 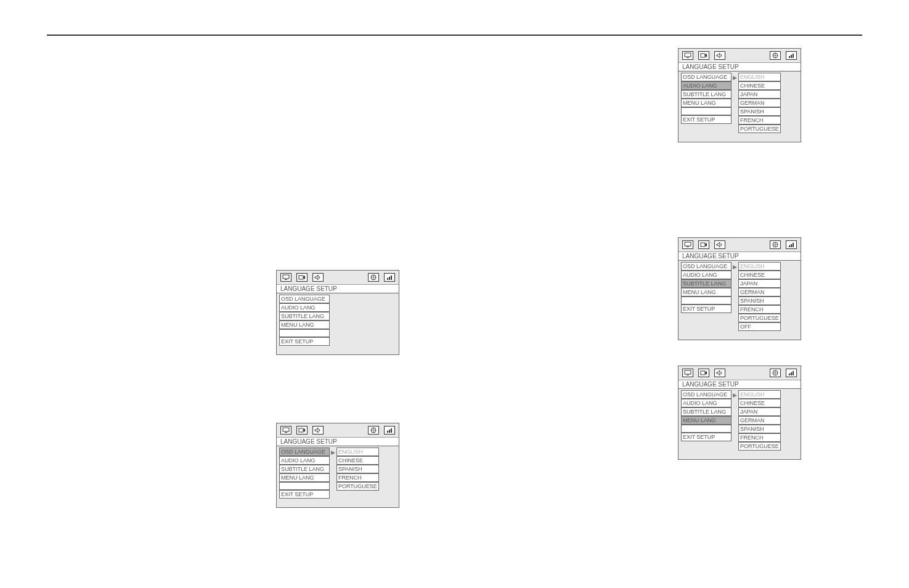 What do you see at coordinates (455, 35) in the screenshot?
I see `divider` at bounding box center [455, 35].